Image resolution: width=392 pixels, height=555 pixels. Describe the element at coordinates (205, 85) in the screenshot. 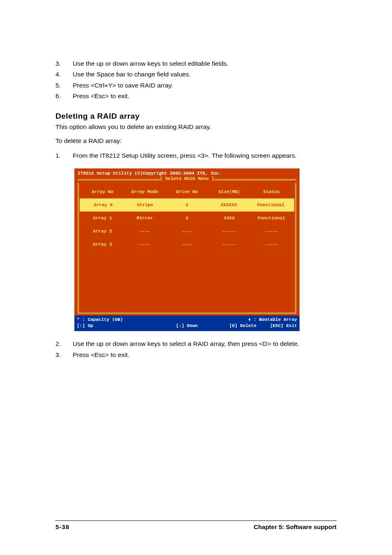

I see `step-text: Press <Ctrl+Y> to save RAID array.` at that location.